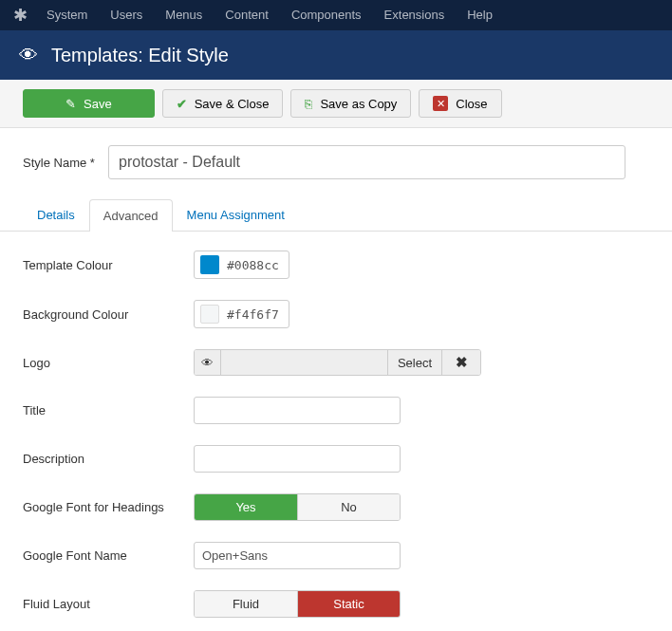 The height and width of the screenshot is (631, 672). I want to click on save-copy-button: ⎘ Save as Copy, so click(351, 103).